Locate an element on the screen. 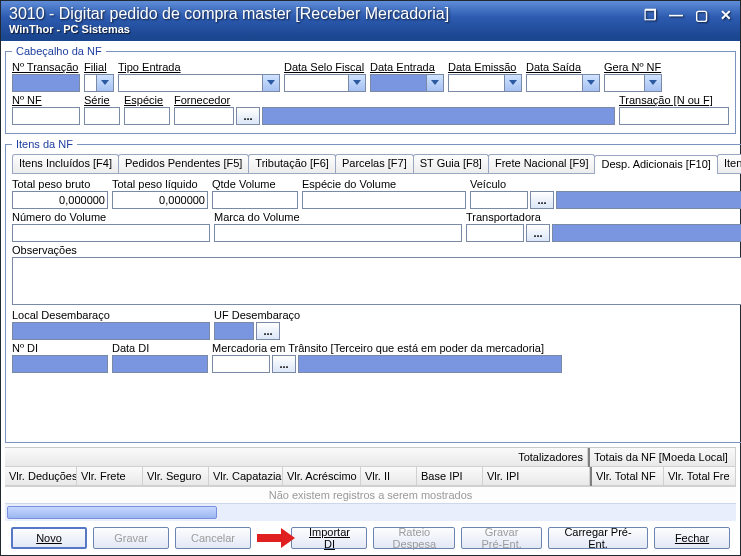 This screenshot has width=741, height=556. label-tipo-entrada: Tipo Entrada is located at coordinates (199, 67).